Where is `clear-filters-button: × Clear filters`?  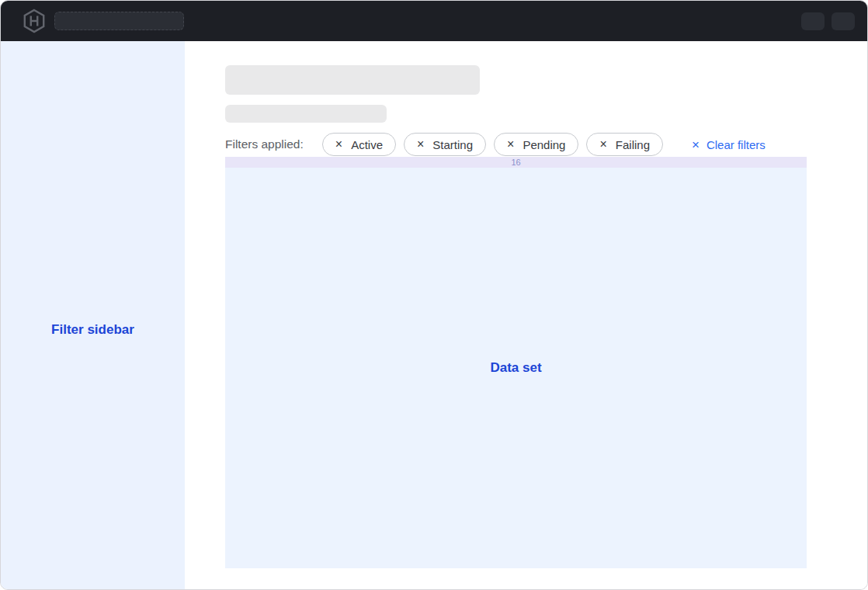
clear-filters-button: × Clear filters is located at coordinates (728, 144).